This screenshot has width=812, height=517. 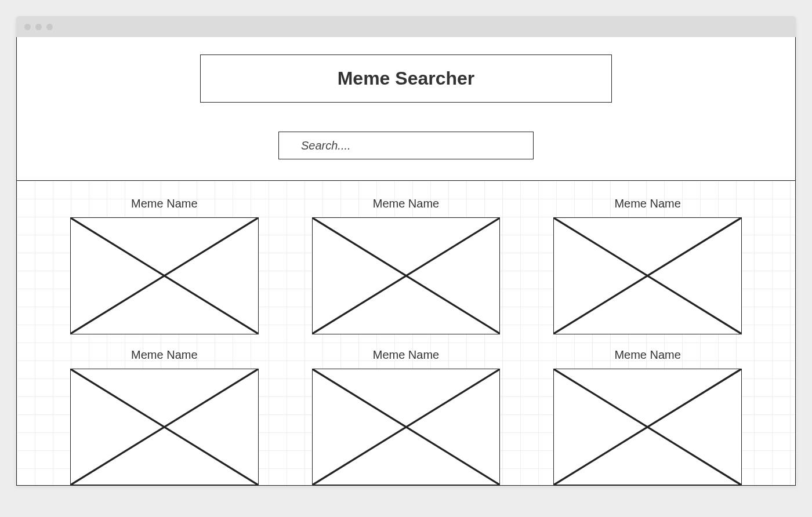 I want to click on window-minimize-icon, so click(x=38, y=27).